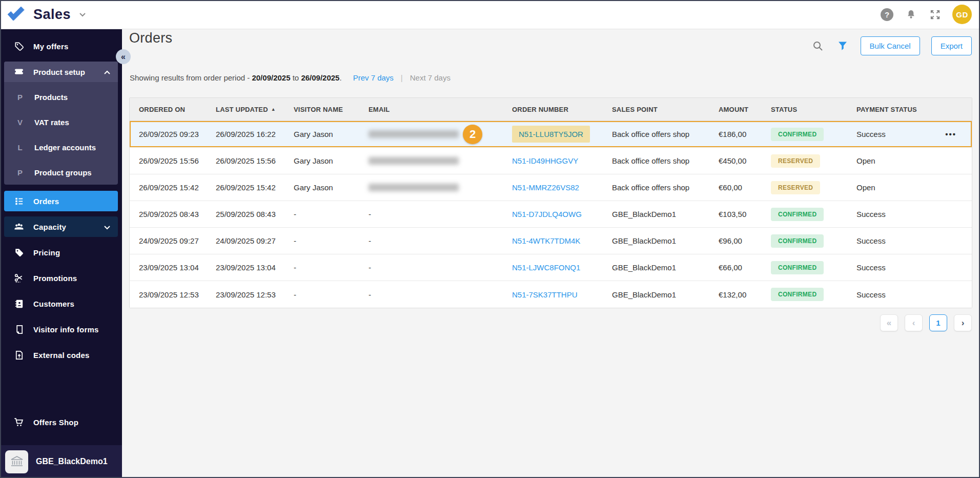 The width and height of the screenshot is (980, 478). I want to click on cell-last-updated: 26/09/2025 16:22, so click(255, 134).